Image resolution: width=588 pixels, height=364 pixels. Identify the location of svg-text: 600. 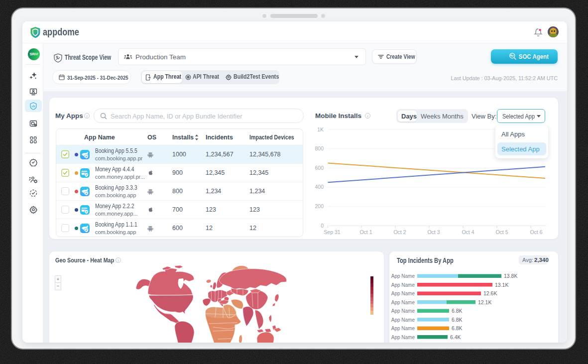
(319, 168).